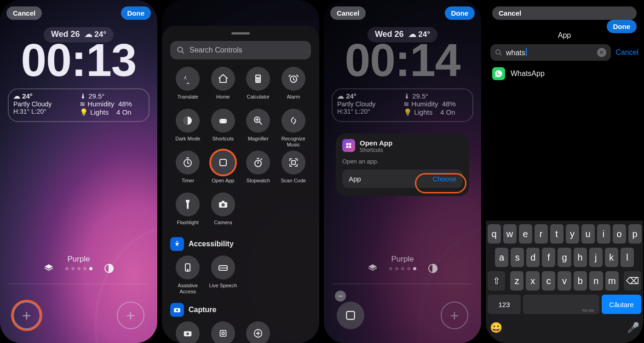 This screenshot has height=343, width=644. Describe the element at coordinates (596, 257) in the screenshot. I see `key-j: j` at that location.